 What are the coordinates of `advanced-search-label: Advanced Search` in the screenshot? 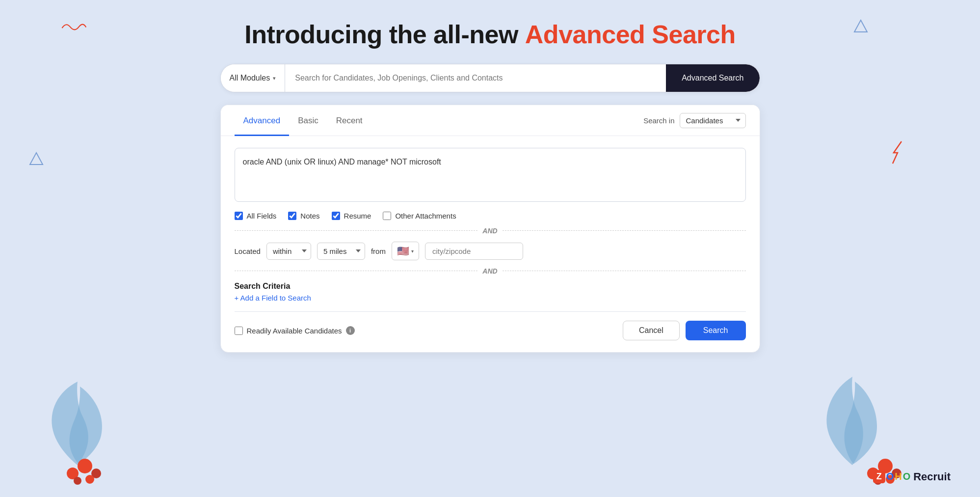 It's located at (713, 78).